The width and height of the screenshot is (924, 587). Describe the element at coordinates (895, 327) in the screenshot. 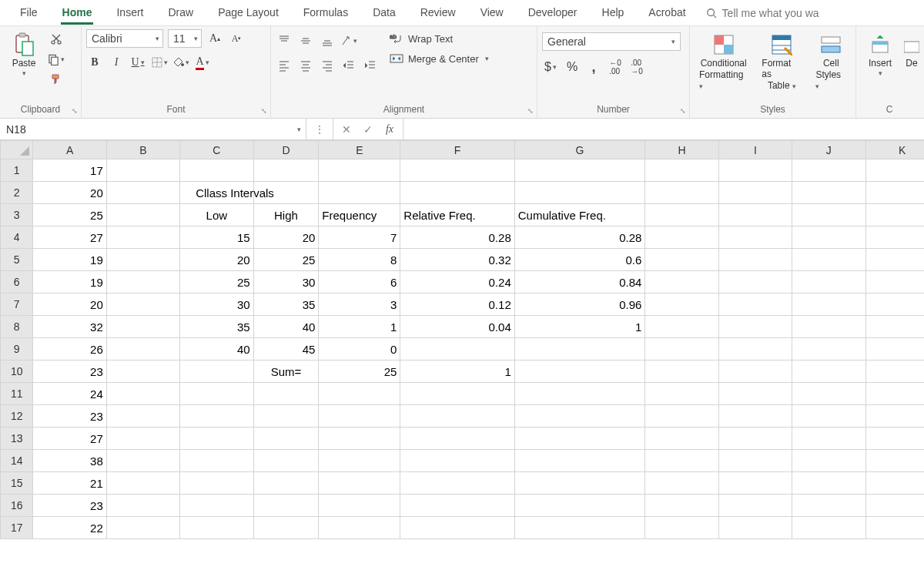

I see `cell-K8` at that location.